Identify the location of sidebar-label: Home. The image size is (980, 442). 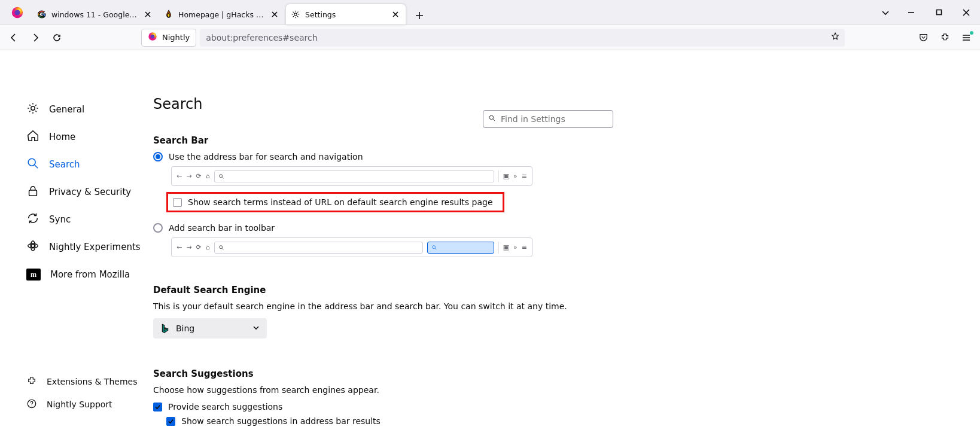
(62, 137).